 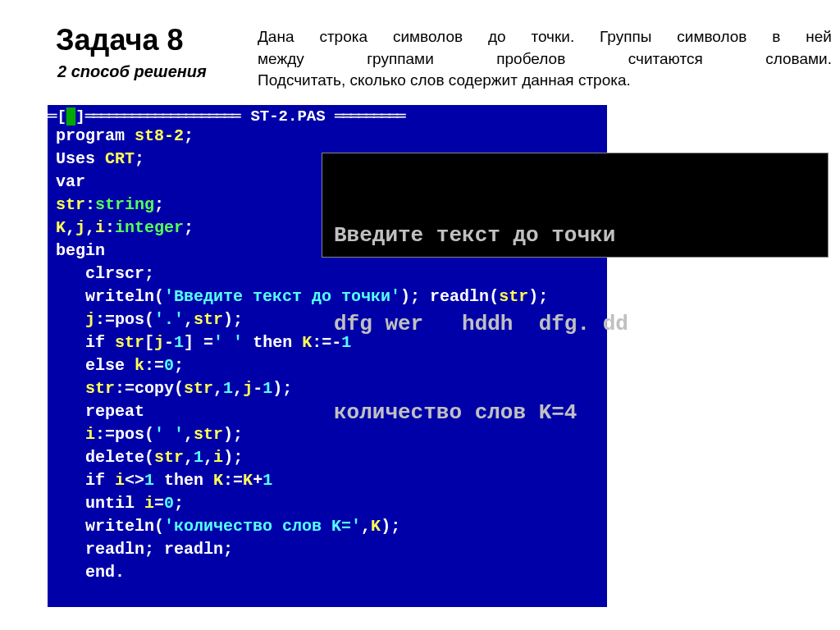 What do you see at coordinates (575, 235) in the screenshot?
I see `output-line-1: Введите текст до точки` at bounding box center [575, 235].